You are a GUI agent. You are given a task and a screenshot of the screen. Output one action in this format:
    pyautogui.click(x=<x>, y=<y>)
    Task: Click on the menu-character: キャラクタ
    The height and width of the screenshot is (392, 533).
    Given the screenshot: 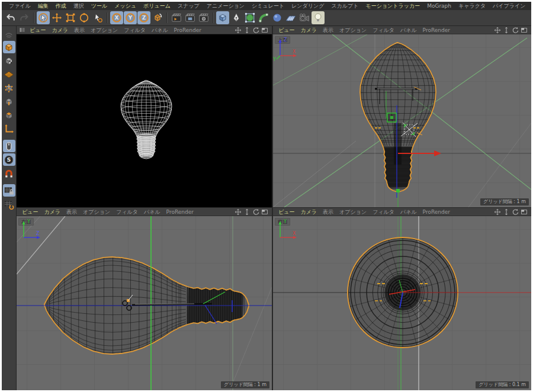 What is the action you would take?
    pyautogui.click(x=472, y=6)
    